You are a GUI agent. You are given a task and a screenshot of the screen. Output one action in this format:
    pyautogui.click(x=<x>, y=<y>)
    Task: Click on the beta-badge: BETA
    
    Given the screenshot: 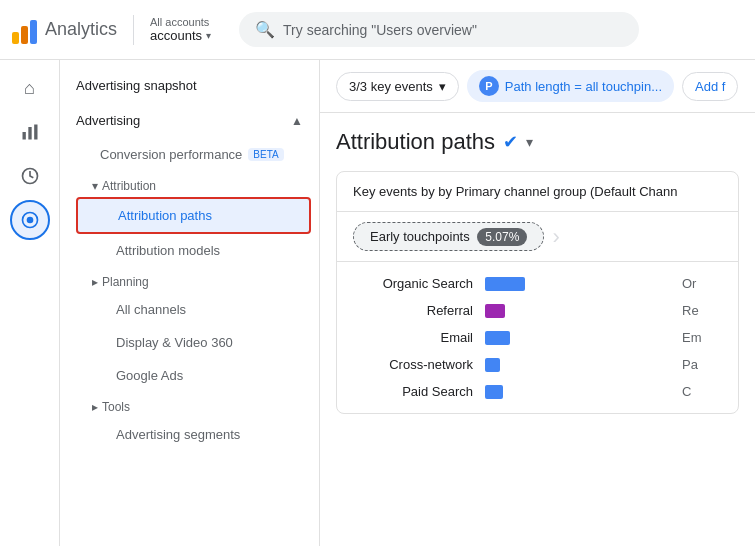 What is the action you would take?
    pyautogui.click(x=266, y=154)
    